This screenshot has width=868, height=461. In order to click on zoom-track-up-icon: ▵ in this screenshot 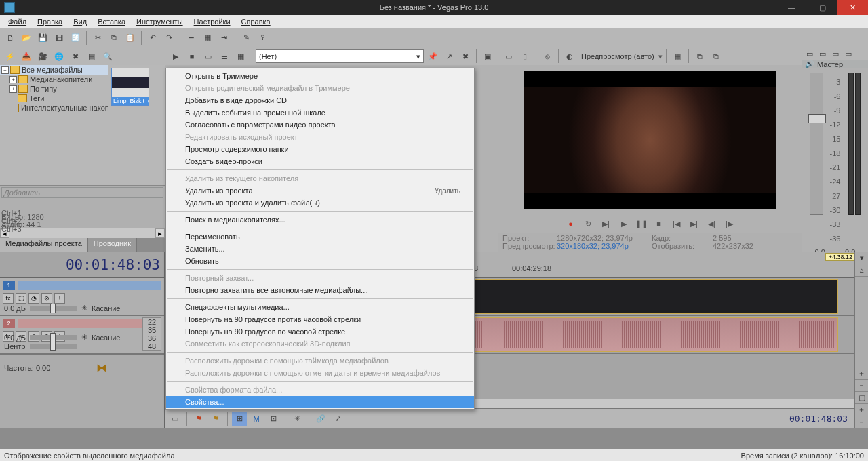, I will do `click(861, 270)`.